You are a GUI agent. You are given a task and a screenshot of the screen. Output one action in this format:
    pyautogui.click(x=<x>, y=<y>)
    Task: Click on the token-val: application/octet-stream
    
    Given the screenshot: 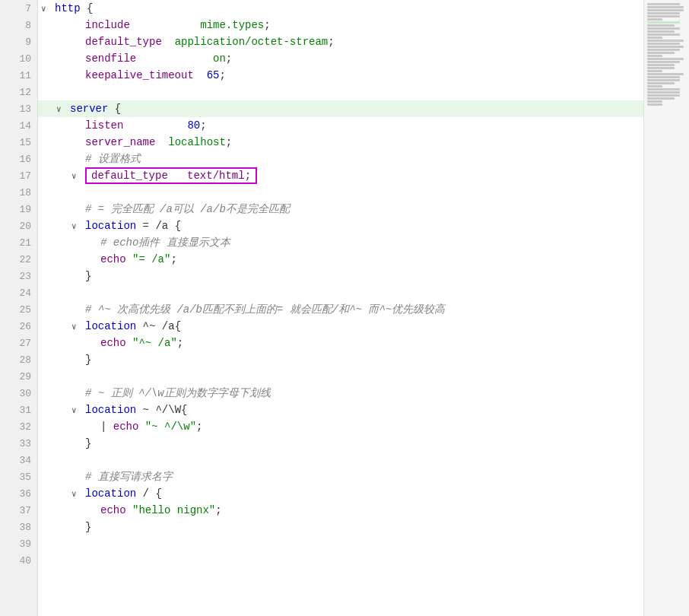 What is the action you would take?
    pyautogui.click(x=252, y=42)
    